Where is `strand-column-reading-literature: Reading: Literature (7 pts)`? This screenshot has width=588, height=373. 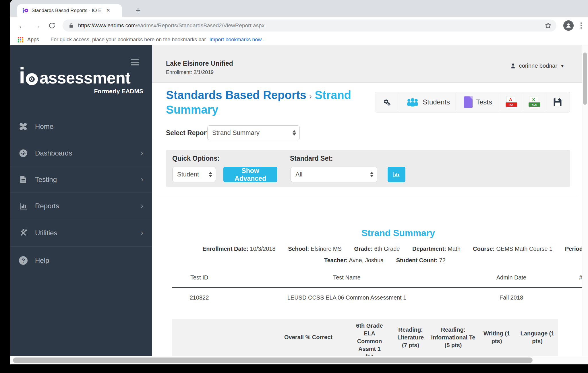 strand-column-reading-literature: Reading: Literature (7 pts) is located at coordinates (411, 337).